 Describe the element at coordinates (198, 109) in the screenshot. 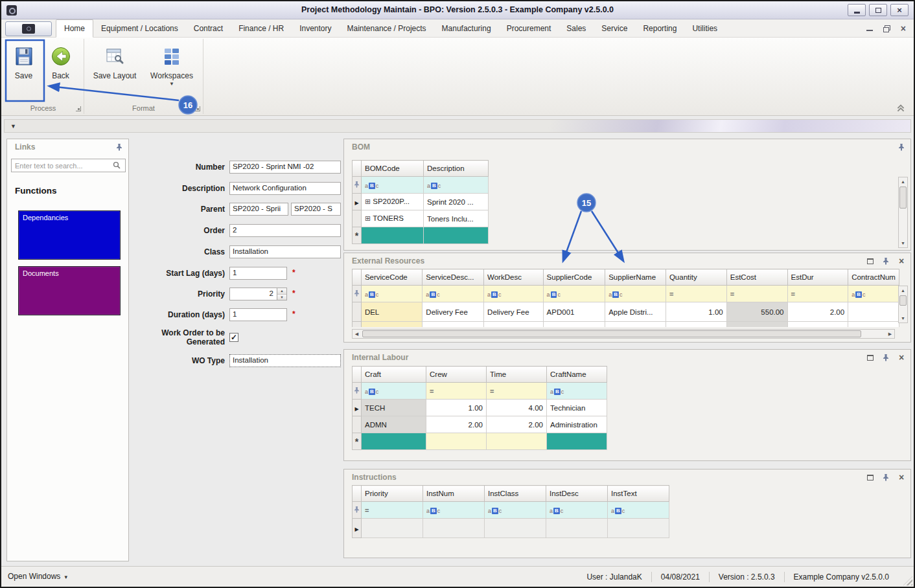

I see `dialog-launcher-icon` at that location.